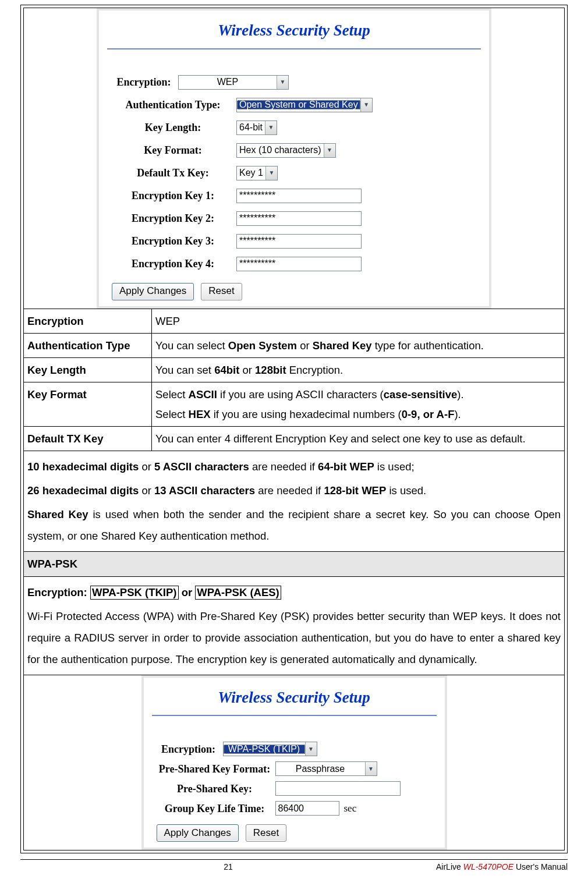 The width and height of the screenshot is (588, 886). I want to click on auth-type-label: Authentication Type:, so click(173, 105).